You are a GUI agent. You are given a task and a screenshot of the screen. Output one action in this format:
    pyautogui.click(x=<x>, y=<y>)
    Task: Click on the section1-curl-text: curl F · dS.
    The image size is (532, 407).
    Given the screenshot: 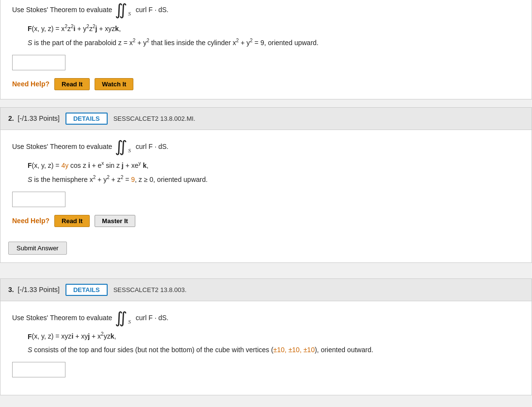 What is the action you would take?
    pyautogui.click(x=152, y=10)
    